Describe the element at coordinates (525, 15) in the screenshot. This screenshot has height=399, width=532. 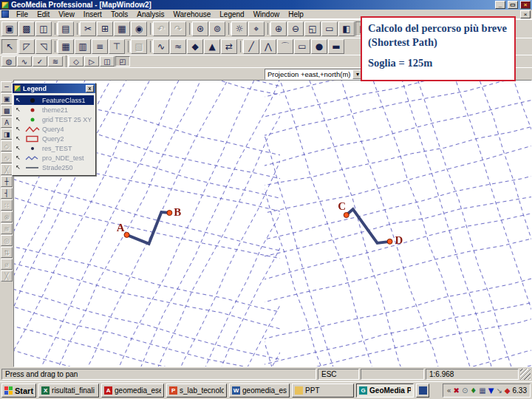
I see `mdi-close-button: ×` at that location.